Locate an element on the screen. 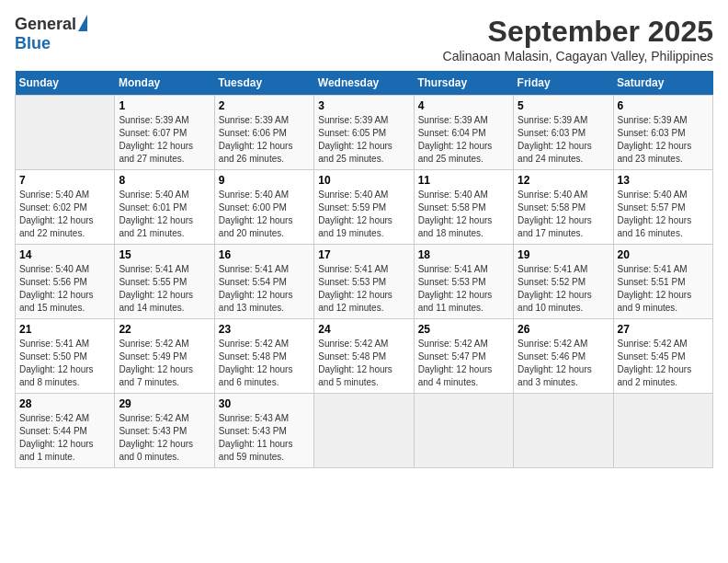 The width and height of the screenshot is (728, 563). day-info: Sunrise: 5:40 AM Sunset: 6:00 PM Dayligh… is located at coordinates (265, 214).